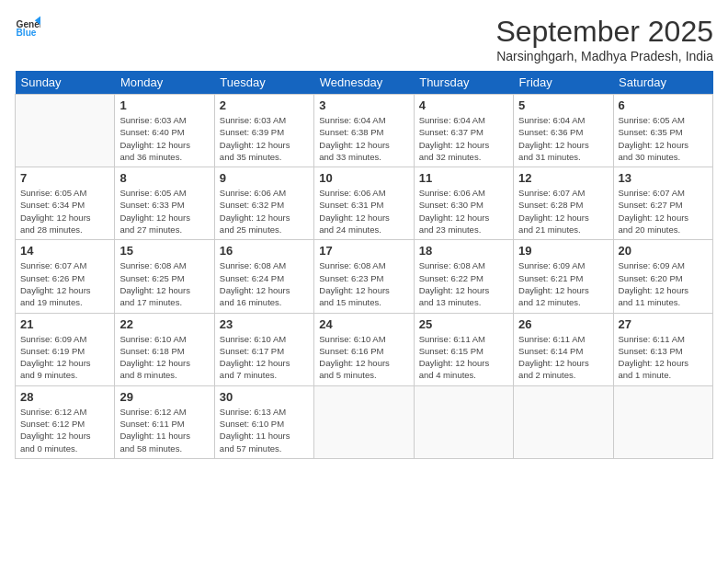 This screenshot has height=563, width=728. Describe the element at coordinates (364, 105) in the screenshot. I see `day-number: 3` at that location.